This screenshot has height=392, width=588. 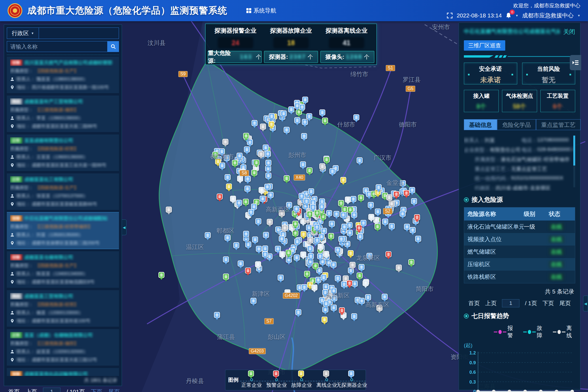 What do you see at coordinates (79, 33) in the screenshot?
I see `district-value-input` at bounding box center [79, 33].